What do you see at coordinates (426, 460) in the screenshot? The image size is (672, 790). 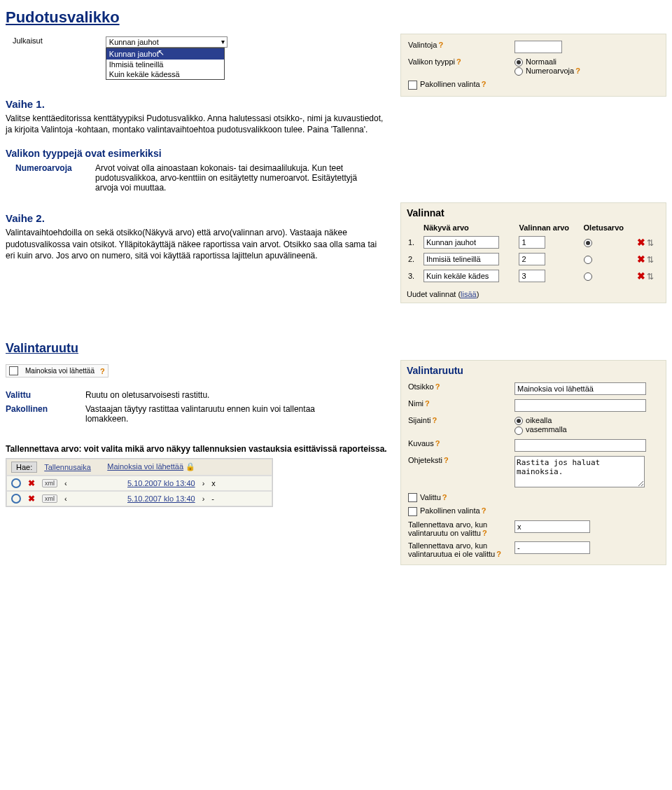 I see `ohje-label: Ohjeteksti` at bounding box center [426, 460].